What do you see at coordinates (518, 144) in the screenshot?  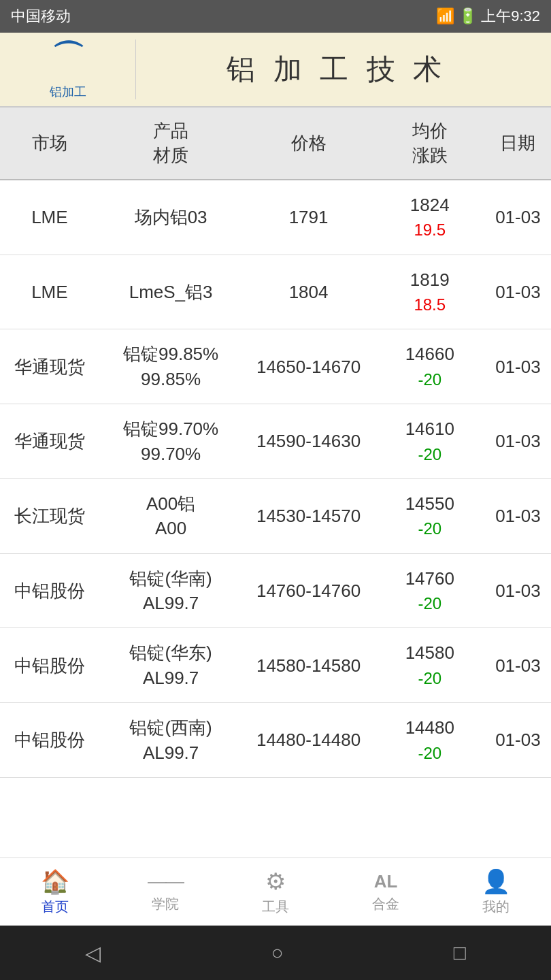 I see `header-date: 日期` at bounding box center [518, 144].